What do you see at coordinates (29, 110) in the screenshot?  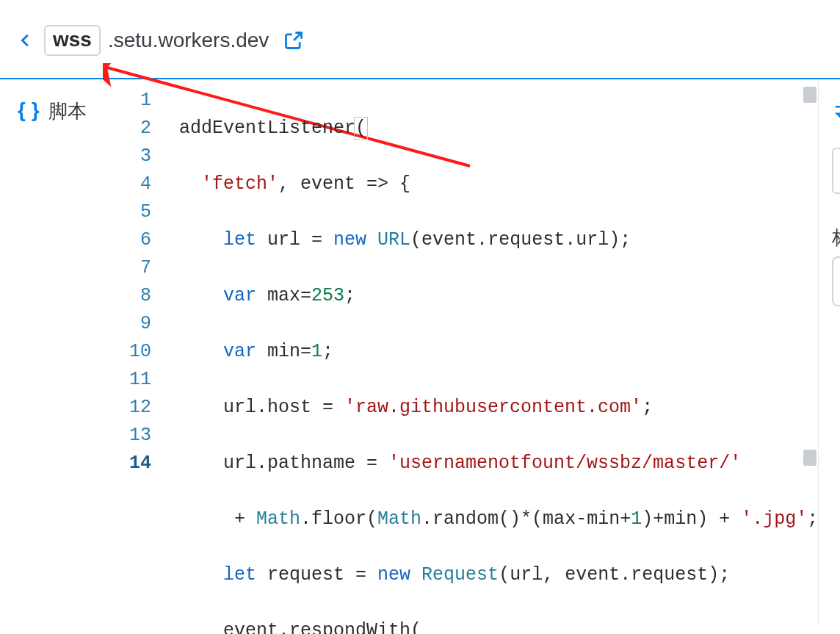 I see `script-icon: { }` at bounding box center [29, 110].